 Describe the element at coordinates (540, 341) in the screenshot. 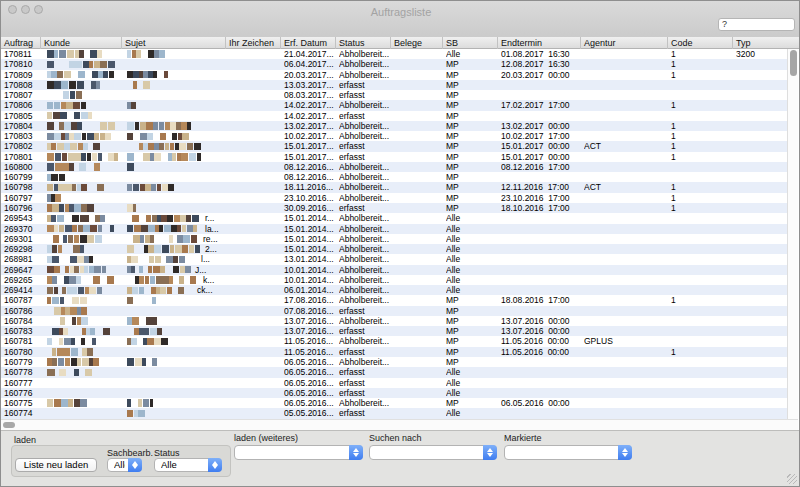

I see `cell-endtermin: 11.05.2016 00:00` at that location.